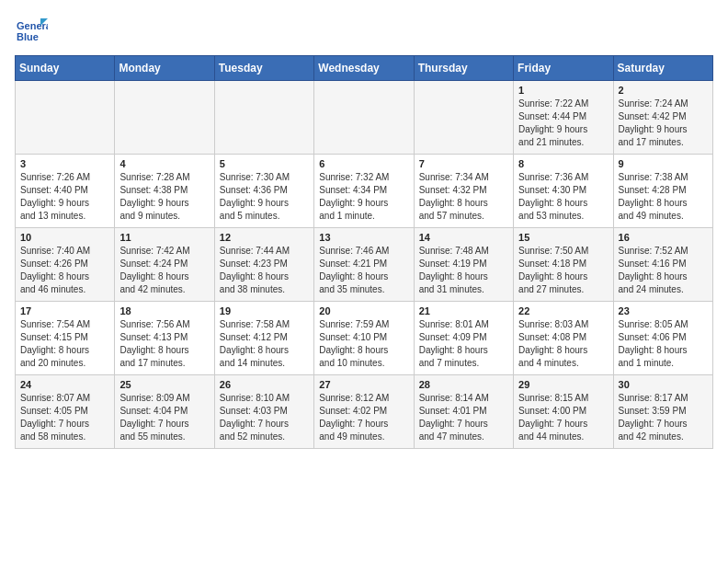 This screenshot has width=728, height=563. What do you see at coordinates (265, 385) in the screenshot?
I see `day-number: 26` at bounding box center [265, 385].